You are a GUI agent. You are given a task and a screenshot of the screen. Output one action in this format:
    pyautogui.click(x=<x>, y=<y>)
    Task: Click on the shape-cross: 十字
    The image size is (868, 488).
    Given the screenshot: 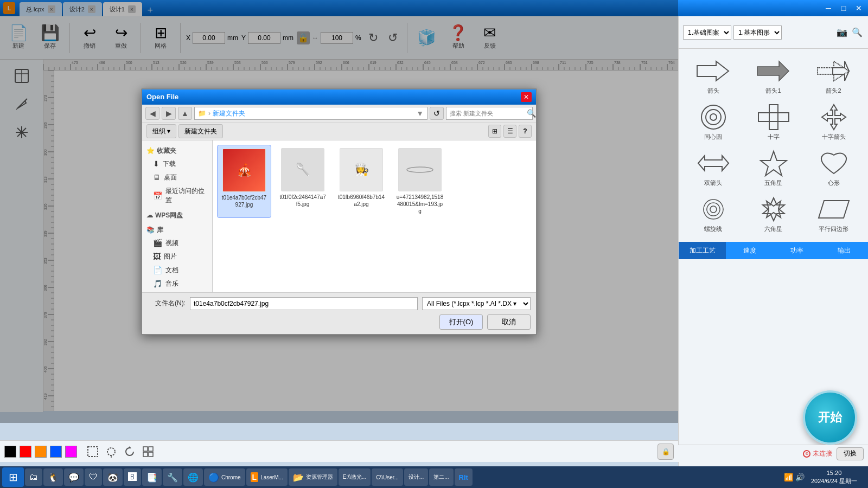 What is the action you would take?
    pyautogui.click(x=774, y=123)
    